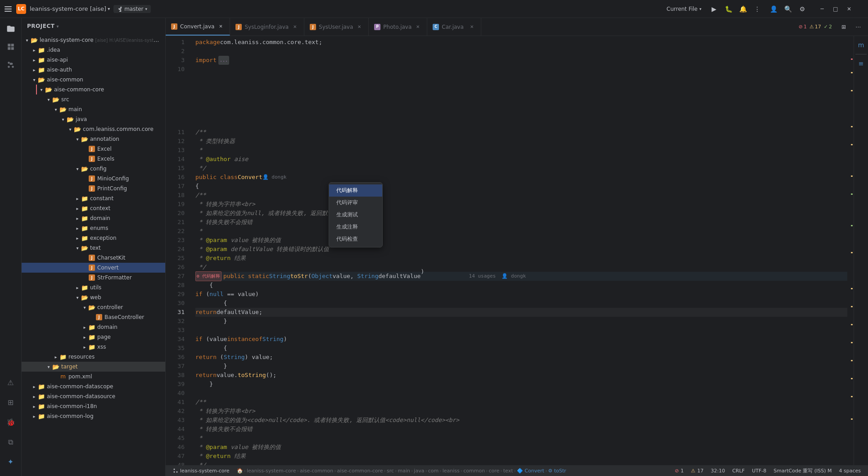 This screenshot has height=476, width=868. What do you see at coordinates (802, 9) in the screenshot?
I see `settings-button: ⚙` at bounding box center [802, 9].